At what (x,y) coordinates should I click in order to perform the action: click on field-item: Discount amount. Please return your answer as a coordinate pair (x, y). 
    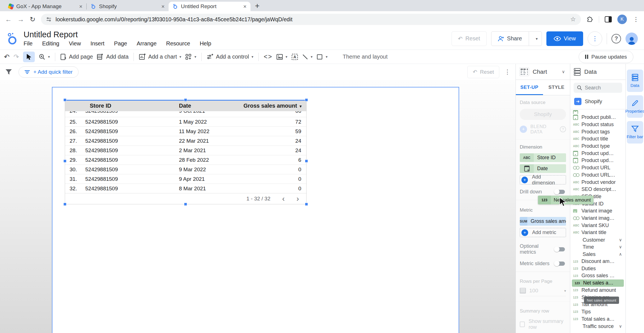
    Looking at the image, I should click on (598, 262).